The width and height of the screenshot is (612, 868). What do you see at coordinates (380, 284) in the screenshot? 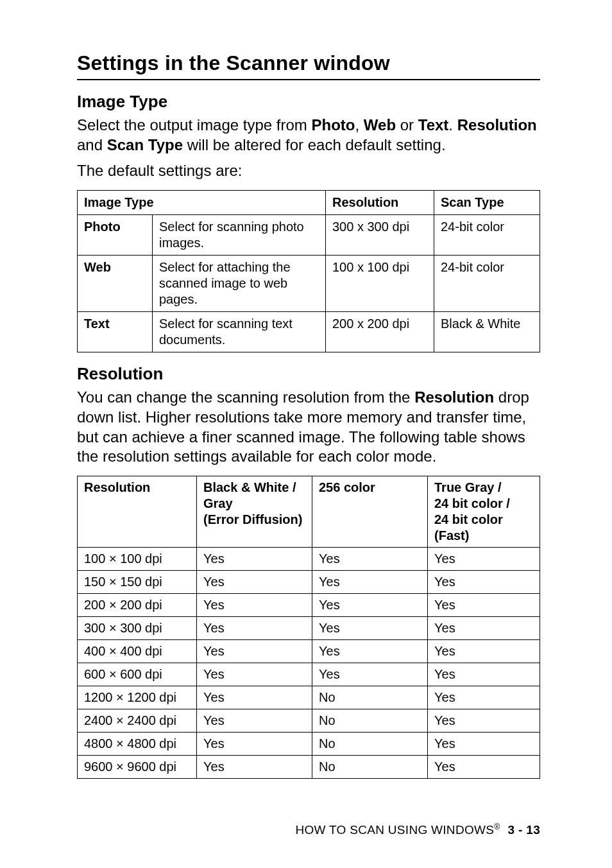
I see `cell-res: 100 x 100 dpi` at bounding box center [380, 284].